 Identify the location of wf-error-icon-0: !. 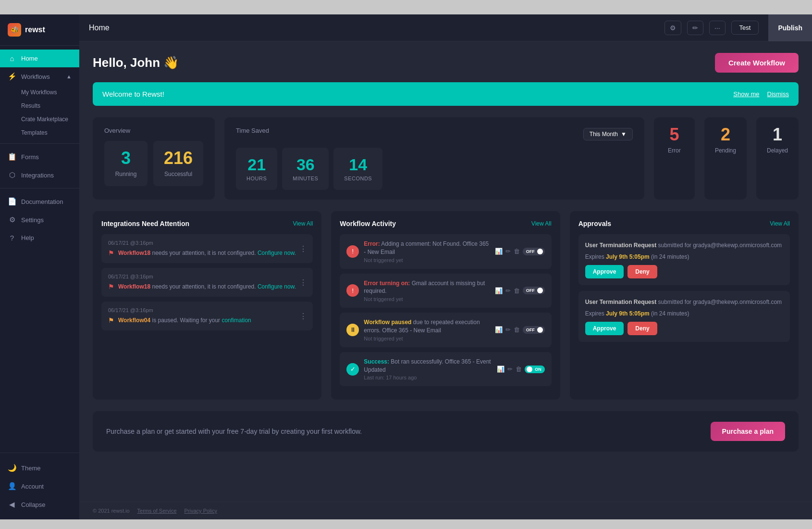
(353, 252).